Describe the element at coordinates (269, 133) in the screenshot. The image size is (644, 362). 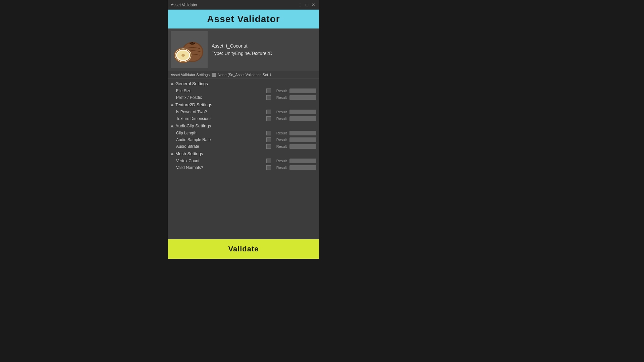
I see `checkbox-clip-length` at that location.